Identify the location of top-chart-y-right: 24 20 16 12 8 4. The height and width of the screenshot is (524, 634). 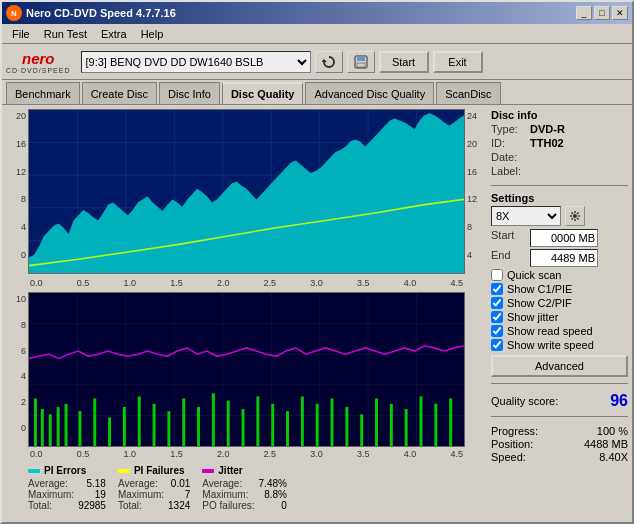
(474, 192).